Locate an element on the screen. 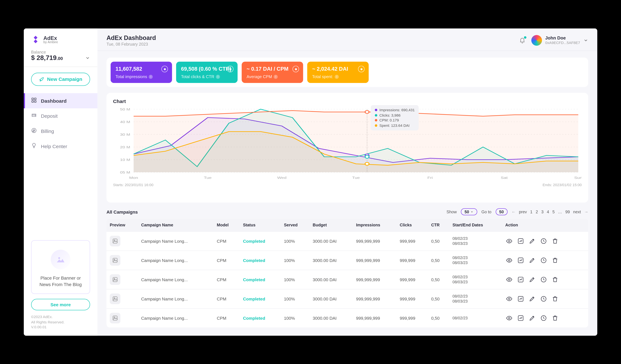 The height and width of the screenshot is (364, 621). goto-input: 50 is located at coordinates (501, 212).